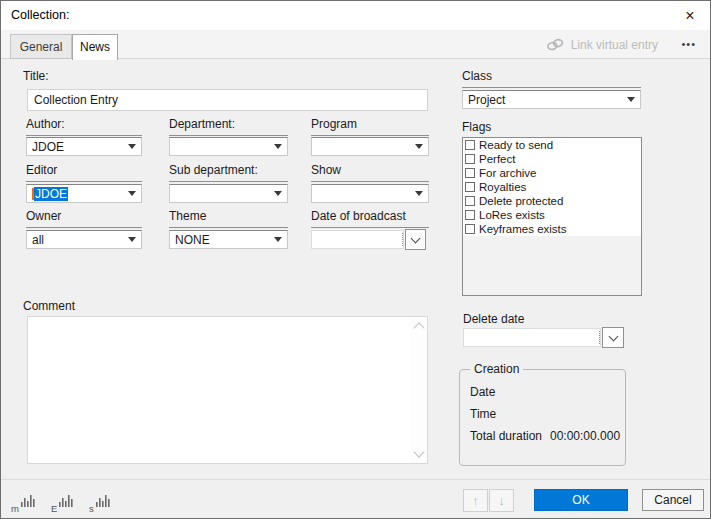  What do you see at coordinates (542, 418) in the screenshot?
I see `creation-groupbox: Creation Date Time Total duration 00:00:…` at bounding box center [542, 418].